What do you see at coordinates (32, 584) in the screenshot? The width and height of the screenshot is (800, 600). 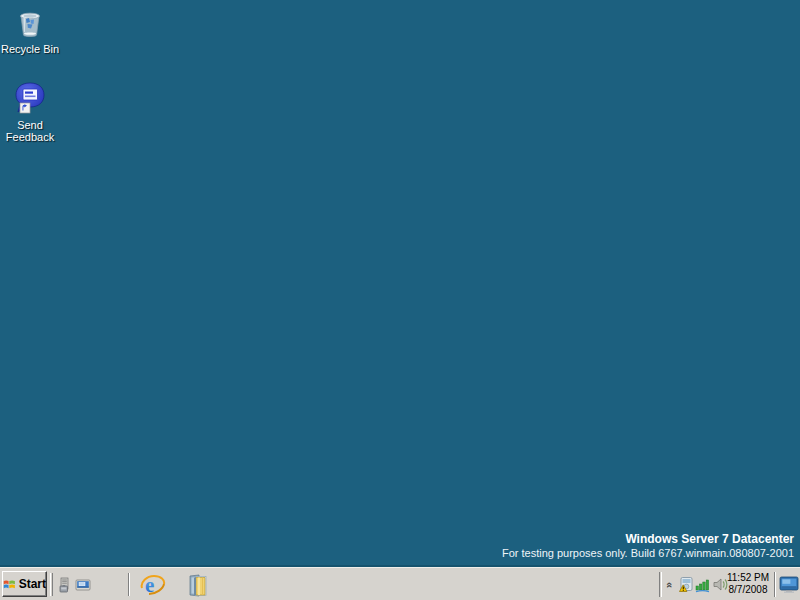 I see `start-button-label: Start` at bounding box center [32, 584].